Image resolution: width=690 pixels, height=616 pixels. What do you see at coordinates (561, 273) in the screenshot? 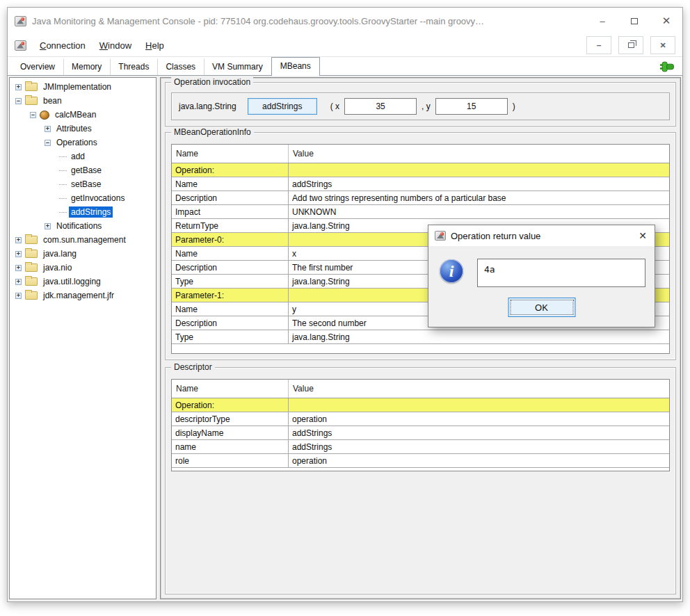
I see `result-value-field: 4a` at bounding box center [561, 273].